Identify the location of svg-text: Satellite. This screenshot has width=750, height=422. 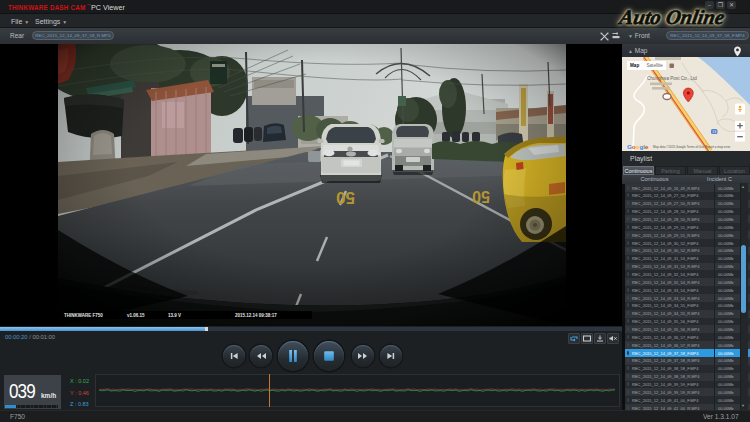
(656, 66).